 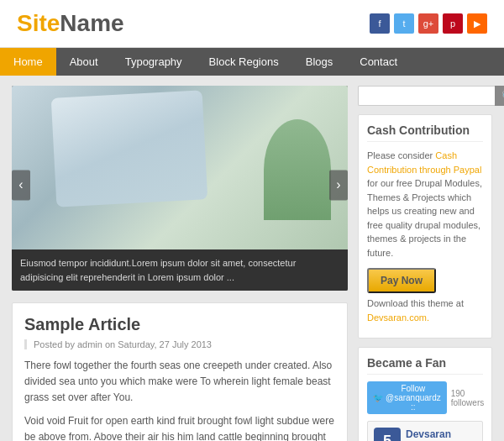 What do you see at coordinates (319, 62) in the screenshot?
I see `nav-item-blogs: Blogs` at bounding box center [319, 62].